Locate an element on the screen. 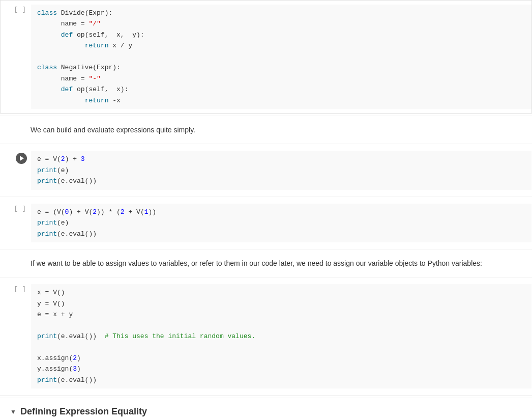 This screenshot has height=418, width=532. markdown-cell-1: We can build and evaluate expressions qu… is located at coordinates (266, 130).